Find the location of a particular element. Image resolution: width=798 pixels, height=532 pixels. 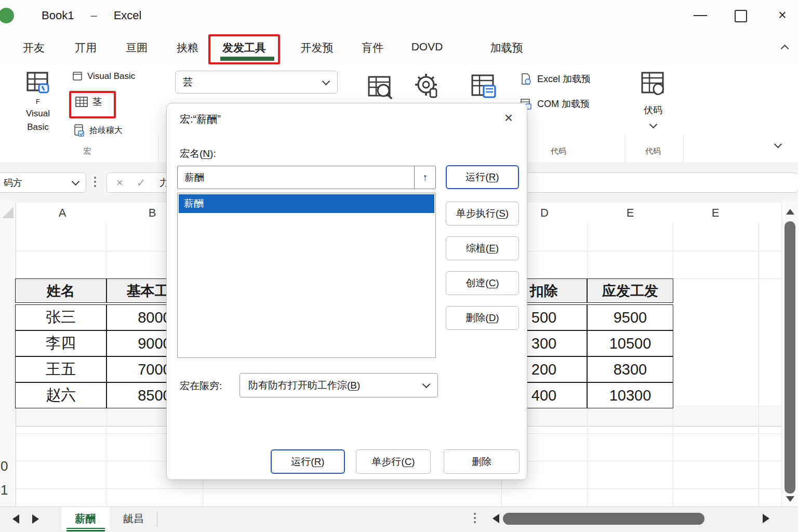

document-title: Book1 is located at coordinates (58, 16).